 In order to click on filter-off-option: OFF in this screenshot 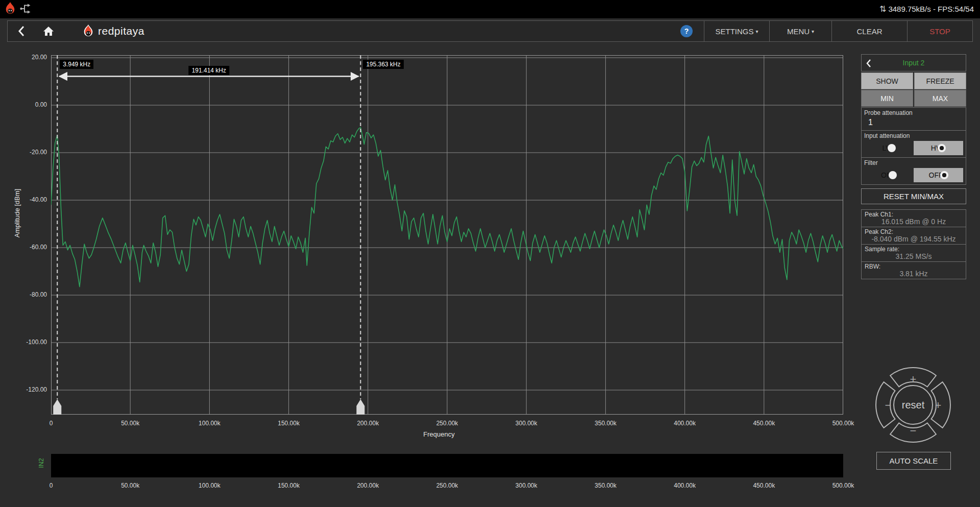, I will do `click(938, 175)`.